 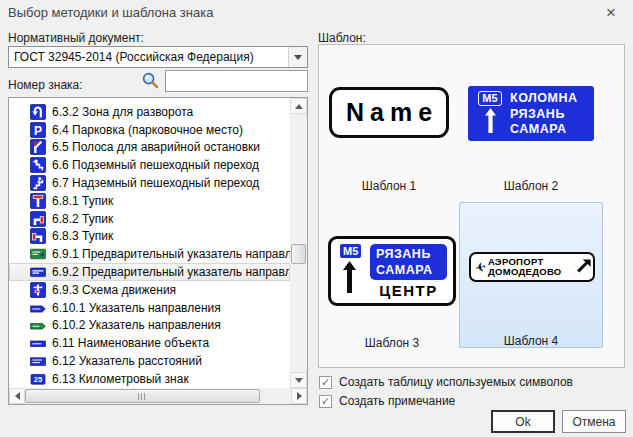 What do you see at coordinates (38, 130) in the screenshot?
I see `svg-text: P` at bounding box center [38, 130].